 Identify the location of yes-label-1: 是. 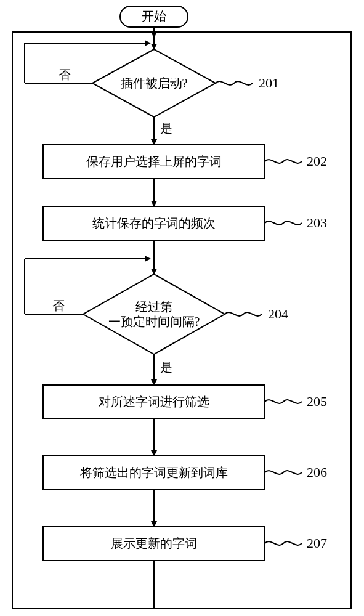
(166, 128).